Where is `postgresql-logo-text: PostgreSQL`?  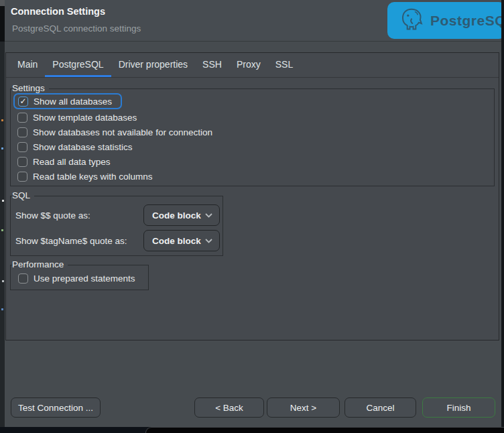
postgresql-logo-text: PostgreSQL is located at coordinates (466, 21).